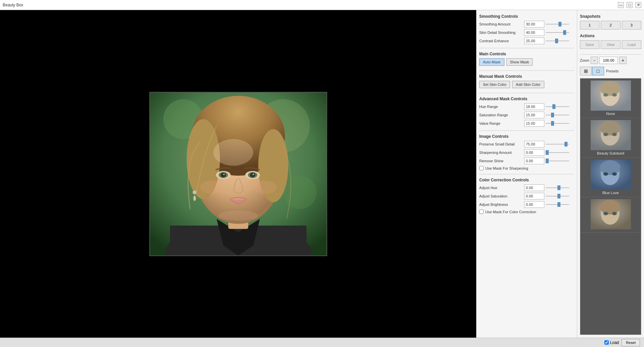 This screenshot has width=644, height=347. I want to click on adjust-saturation-slider, so click(558, 196).